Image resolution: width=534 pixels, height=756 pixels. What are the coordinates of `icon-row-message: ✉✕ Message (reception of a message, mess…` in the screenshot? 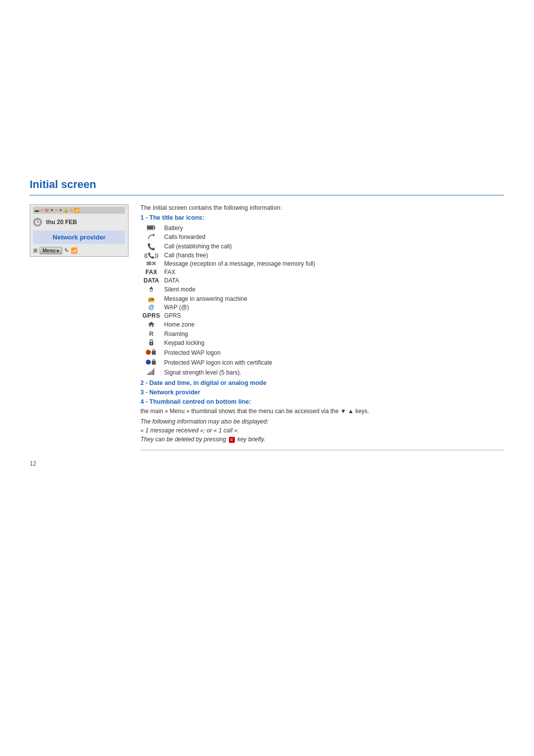 It's located at (322, 263).